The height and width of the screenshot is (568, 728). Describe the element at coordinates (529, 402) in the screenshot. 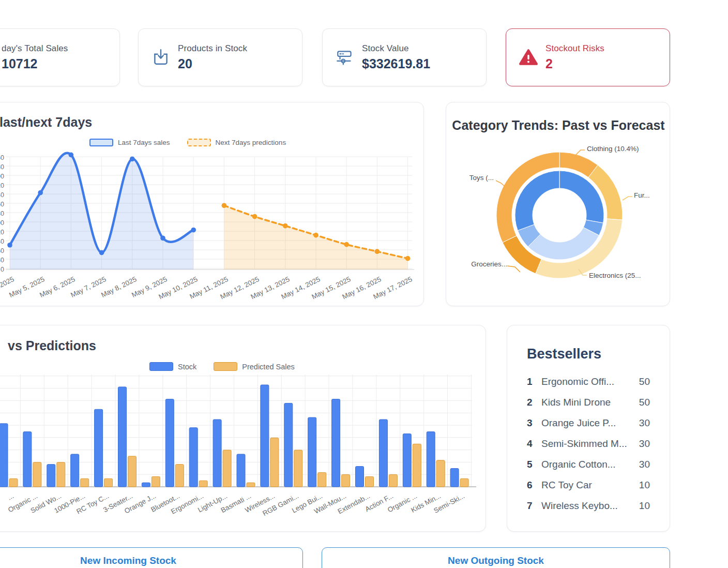

I see `bestseller-rank: 2` at that location.